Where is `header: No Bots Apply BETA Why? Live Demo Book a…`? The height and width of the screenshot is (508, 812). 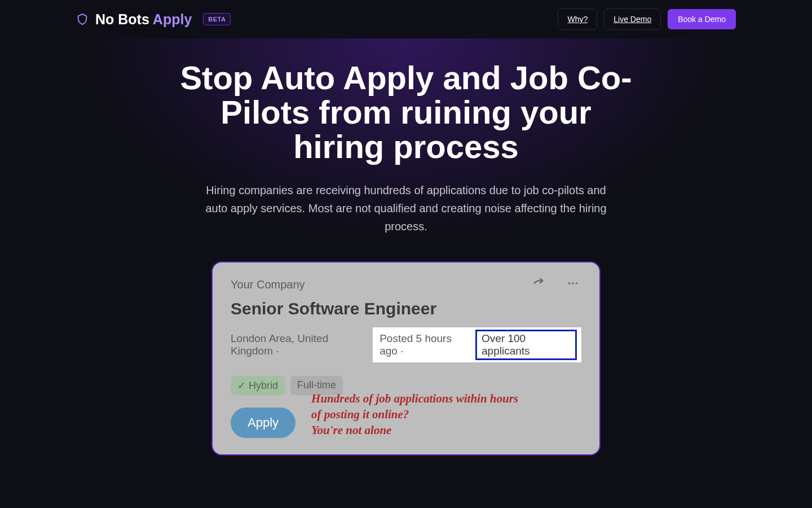
header: No Bots Apply BETA Why? Live Demo Book a… is located at coordinates (406, 19).